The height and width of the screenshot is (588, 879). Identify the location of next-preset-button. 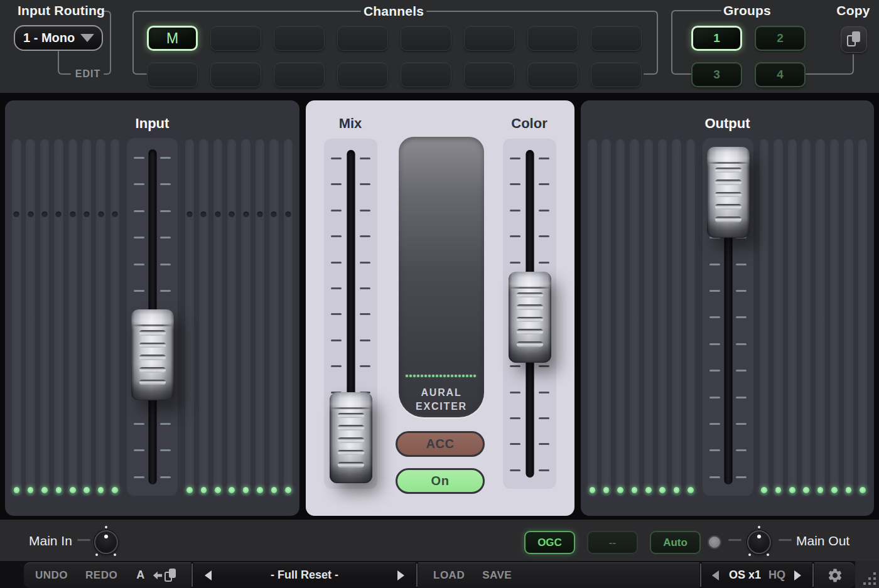
(401, 575).